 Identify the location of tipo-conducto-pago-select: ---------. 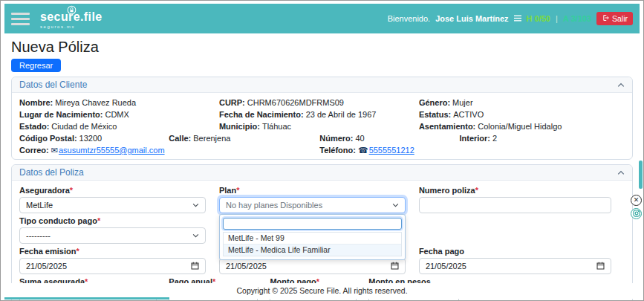
(113, 236).